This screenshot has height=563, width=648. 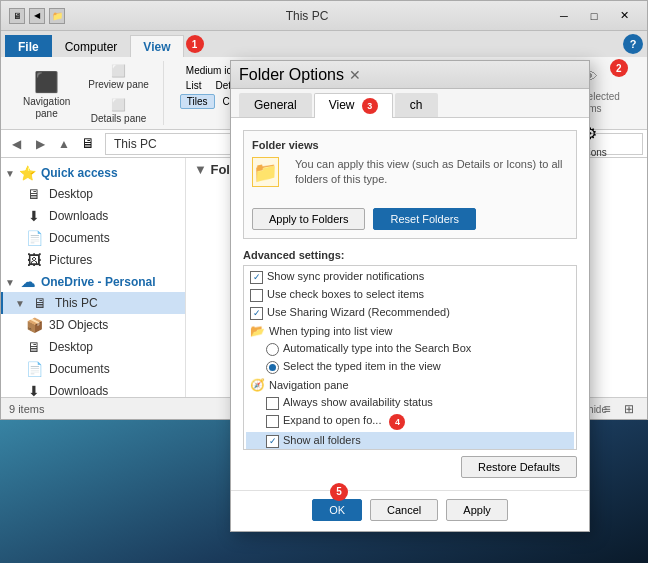 What do you see at coordinates (93, 303) in the screenshot?
I see `sidebar-item-this-pc: ▼ 🖥 This PC` at bounding box center [93, 303].